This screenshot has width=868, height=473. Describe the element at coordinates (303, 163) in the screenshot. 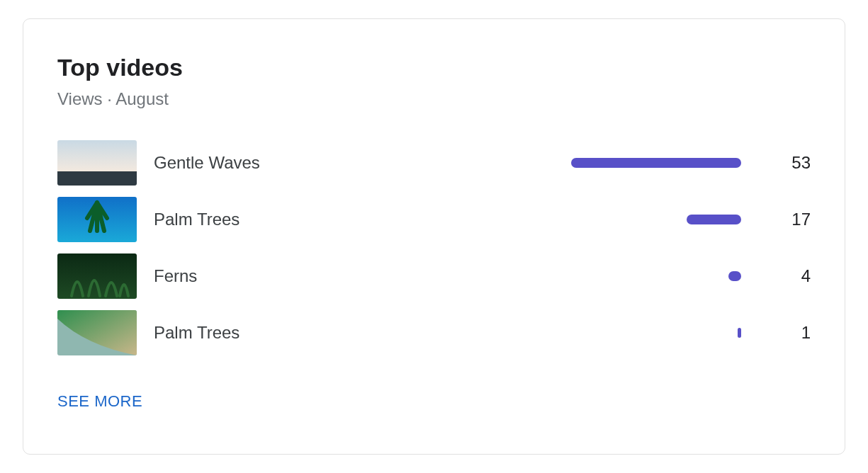

I see `video-title: Gentle Waves` at that location.